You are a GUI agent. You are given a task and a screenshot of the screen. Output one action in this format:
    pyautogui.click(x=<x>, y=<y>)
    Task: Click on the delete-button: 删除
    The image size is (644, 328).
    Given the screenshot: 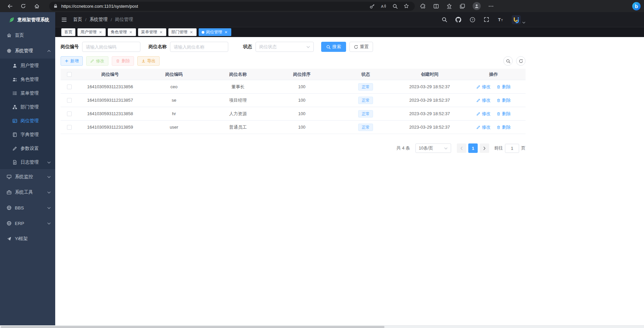 What is the action you would take?
    pyautogui.click(x=123, y=61)
    